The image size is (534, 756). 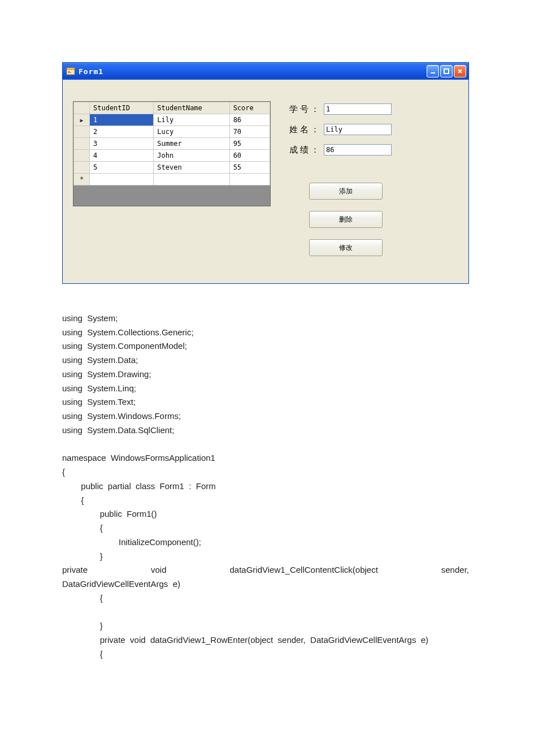 What do you see at coordinates (122, 120) in the screenshot?
I see `cell: 1` at bounding box center [122, 120].